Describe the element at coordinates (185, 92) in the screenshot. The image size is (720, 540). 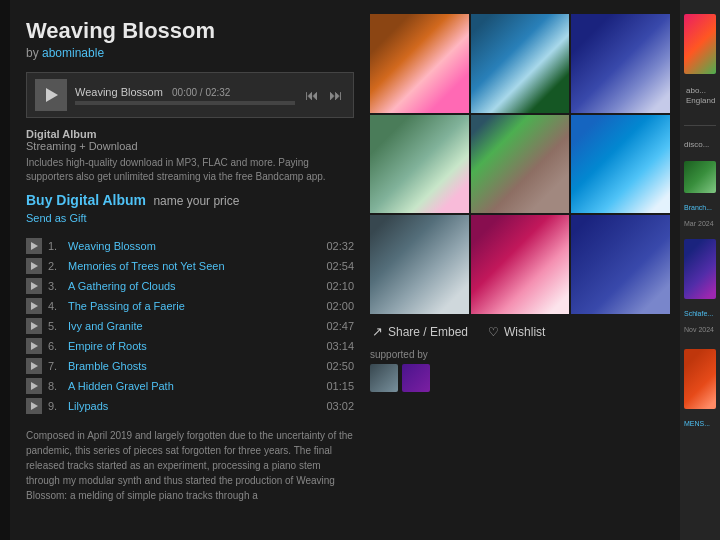
I see `player-track-name: Weaving Blossom 00:00 / 02:32` at that location.